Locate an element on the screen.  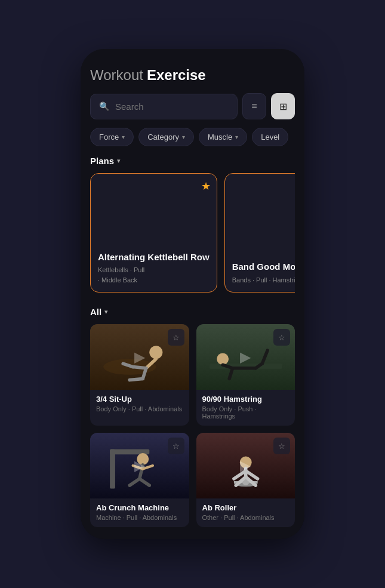
plans-section-header: Plans ▾ is located at coordinates (192, 161).